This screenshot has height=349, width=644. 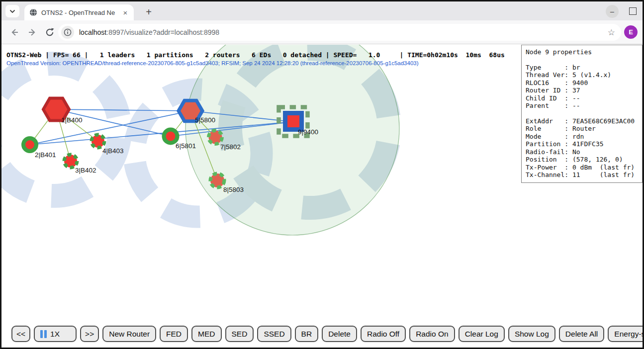 I want to click on property-row: Role : Router, so click(x=582, y=129).